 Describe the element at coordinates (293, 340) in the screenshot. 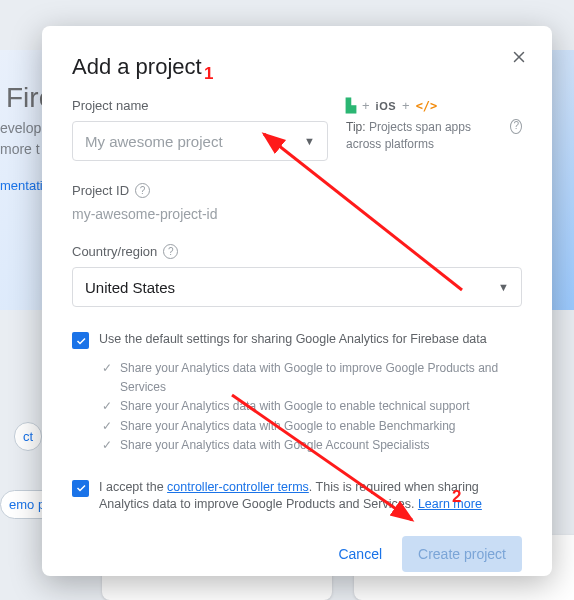

I see `analytics-default-text: Use the default settings for sharing Goo…` at that location.